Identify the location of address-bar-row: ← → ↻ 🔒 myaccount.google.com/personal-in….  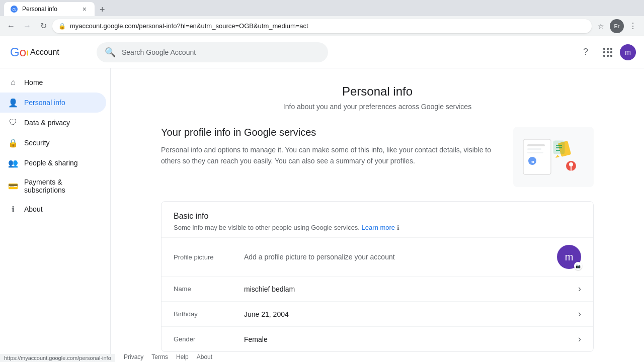
(322, 26).